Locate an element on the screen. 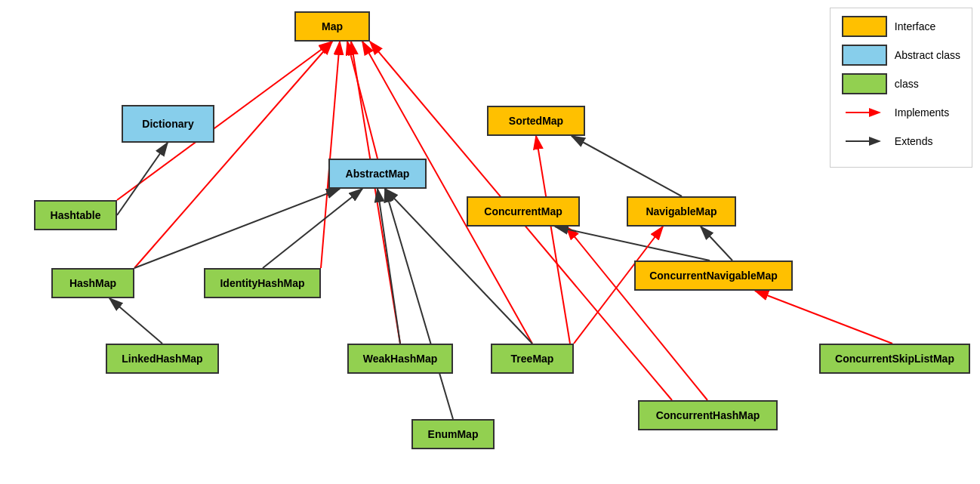 The height and width of the screenshot is (484, 980). legend-implements: Implements is located at coordinates (901, 113).